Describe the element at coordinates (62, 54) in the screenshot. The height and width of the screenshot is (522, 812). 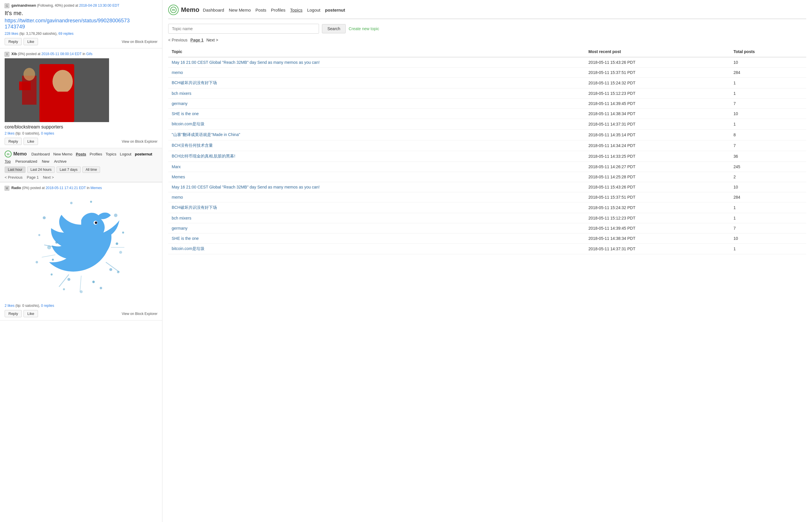
I see `timestamp-2: 2018-05-11 08:00:14 EDT` at that location.